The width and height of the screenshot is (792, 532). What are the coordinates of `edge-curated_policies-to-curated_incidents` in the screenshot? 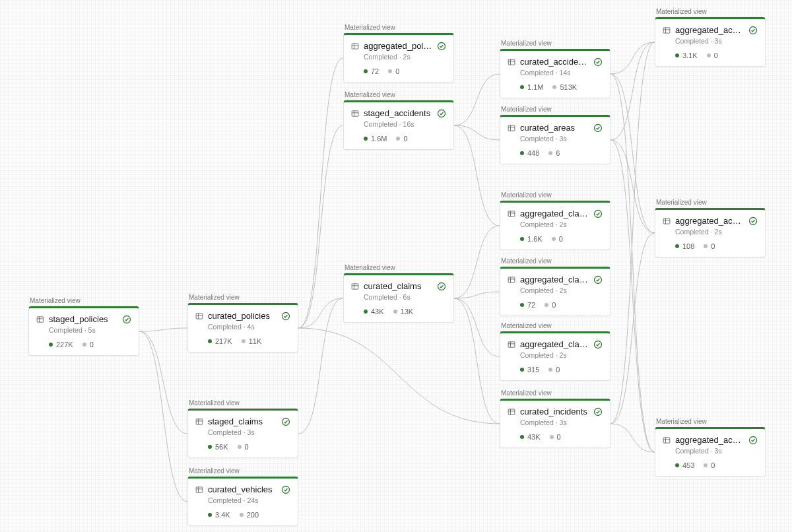 It's located at (399, 376).